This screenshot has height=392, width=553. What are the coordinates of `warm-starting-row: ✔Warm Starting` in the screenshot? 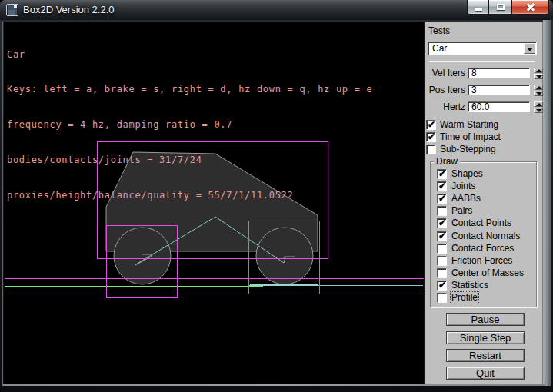 It's located at (482, 125).